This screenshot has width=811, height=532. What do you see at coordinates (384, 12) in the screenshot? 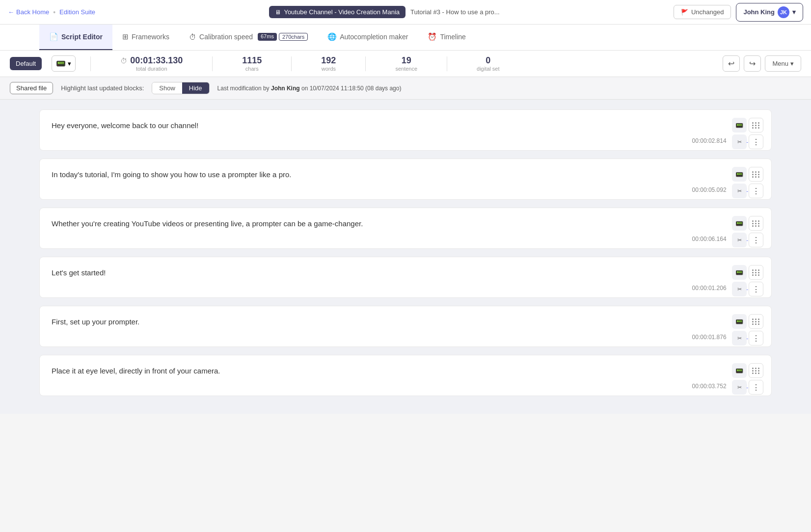
I see `top-bar-center: 🖥 Youtube Channel - Video Creation Mania…` at bounding box center [384, 12].